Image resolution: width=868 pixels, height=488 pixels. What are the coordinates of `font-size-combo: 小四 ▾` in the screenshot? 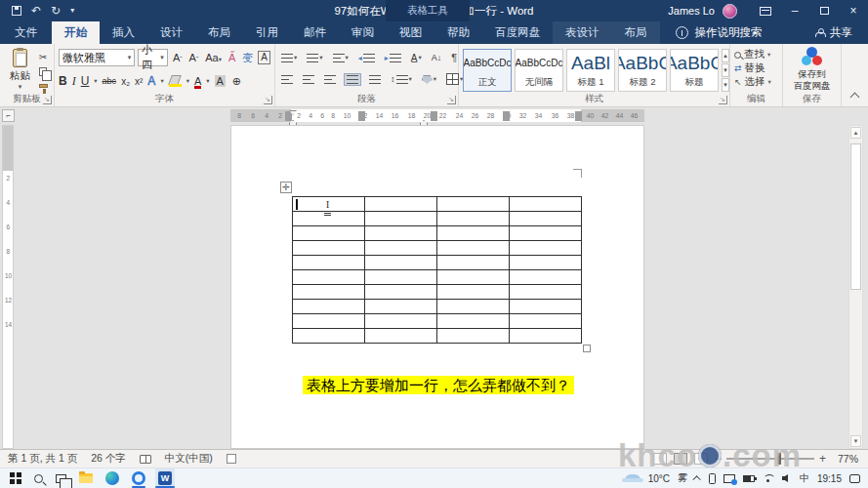 It's located at (152, 58).